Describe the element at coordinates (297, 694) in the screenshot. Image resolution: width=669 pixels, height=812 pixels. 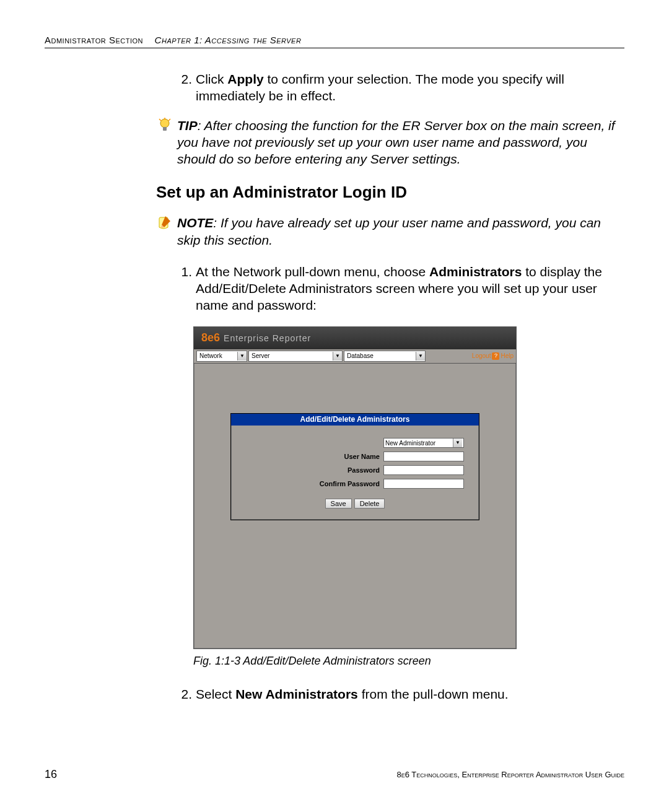
I see `step-bold: New Administrators` at that location.